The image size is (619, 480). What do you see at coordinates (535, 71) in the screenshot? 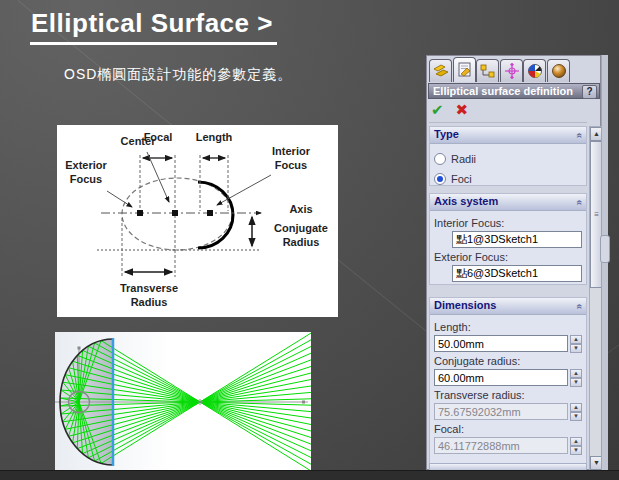
I see `configuration-ball-icon` at bounding box center [535, 71].